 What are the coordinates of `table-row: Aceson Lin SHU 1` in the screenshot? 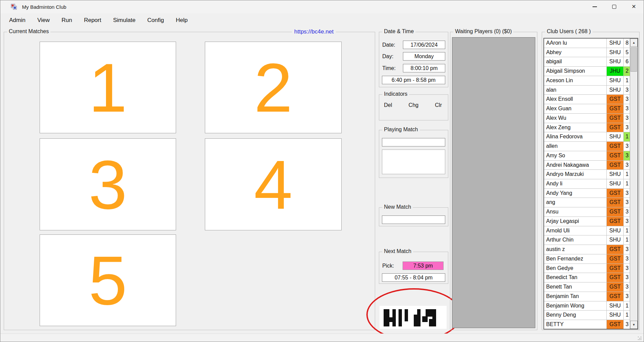 It's located at (587, 81).